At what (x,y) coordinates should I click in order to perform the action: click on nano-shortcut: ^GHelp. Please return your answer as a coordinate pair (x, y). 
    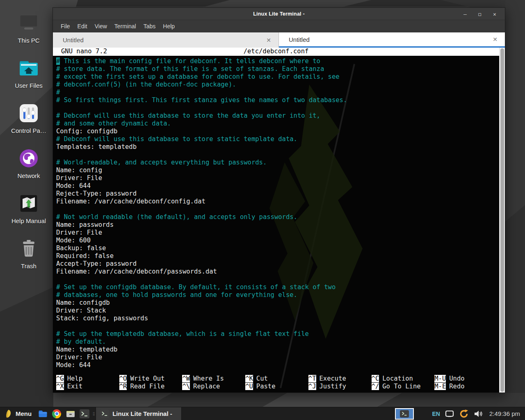
    Looking at the image, I should click on (88, 379).